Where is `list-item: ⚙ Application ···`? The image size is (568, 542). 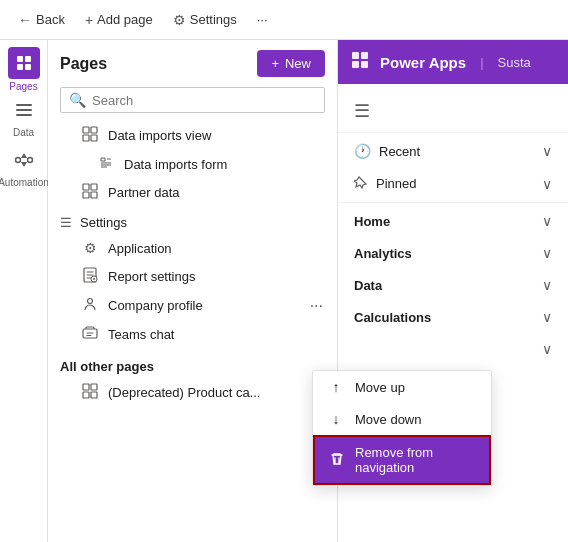
list-item: ⚙ Application ··· is located at coordinates (192, 248).